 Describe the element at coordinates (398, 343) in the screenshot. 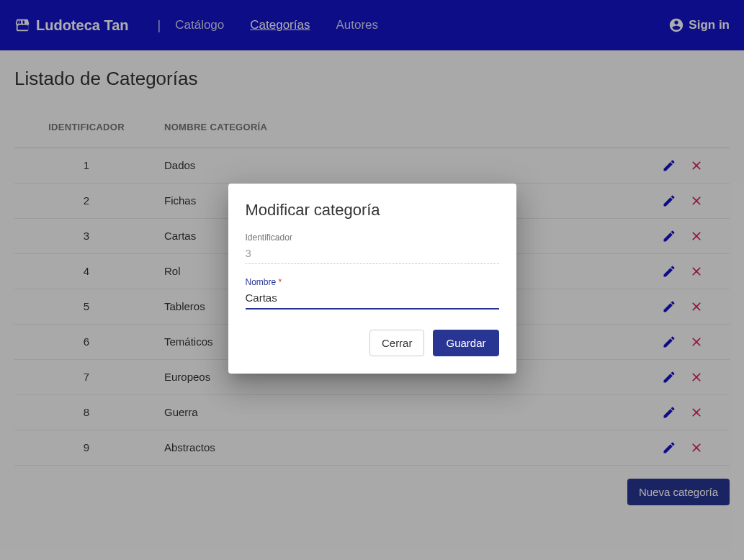

I see `close-button: Cerrar` at that location.